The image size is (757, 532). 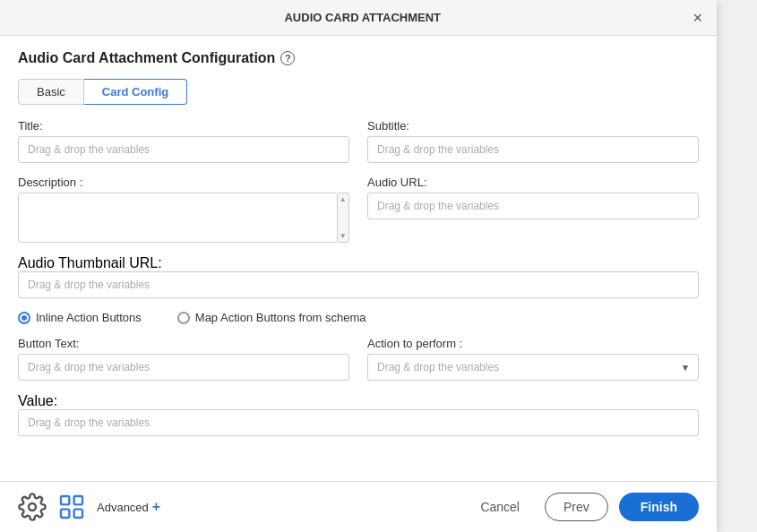 I want to click on advanced-plus-icon: +, so click(x=156, y=507).